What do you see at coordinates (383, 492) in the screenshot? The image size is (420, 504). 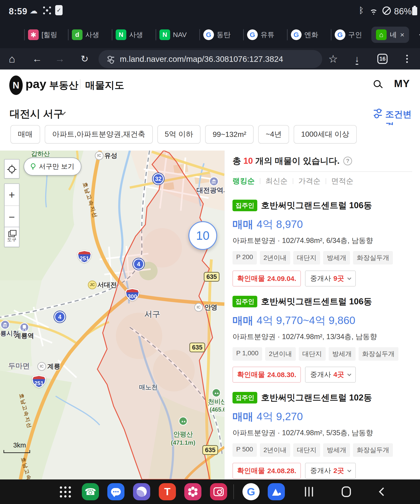 I see `back-button` at bounding box center [383, 492].